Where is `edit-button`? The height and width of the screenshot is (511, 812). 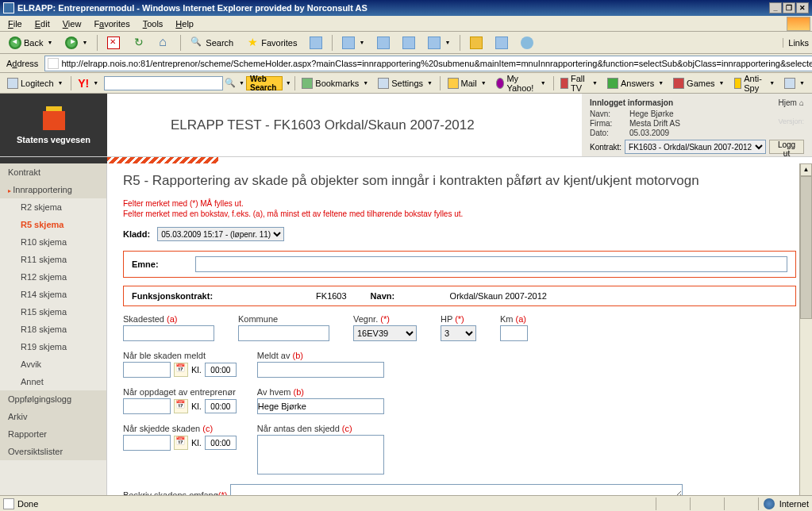 edit-button is located at coordinates (409, 43).